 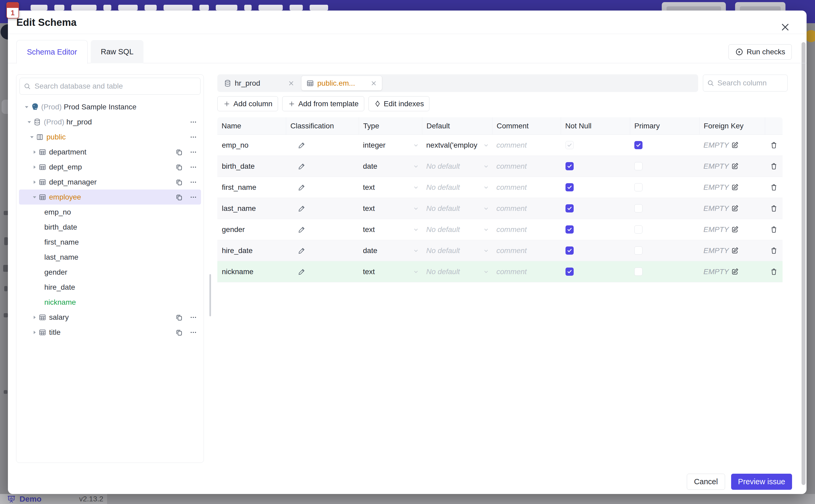 What do you see at coordinates (117, 52) in the screenshot?
I see `tab-raw-sql: Raw SQL` at bounding box center [117, 52].